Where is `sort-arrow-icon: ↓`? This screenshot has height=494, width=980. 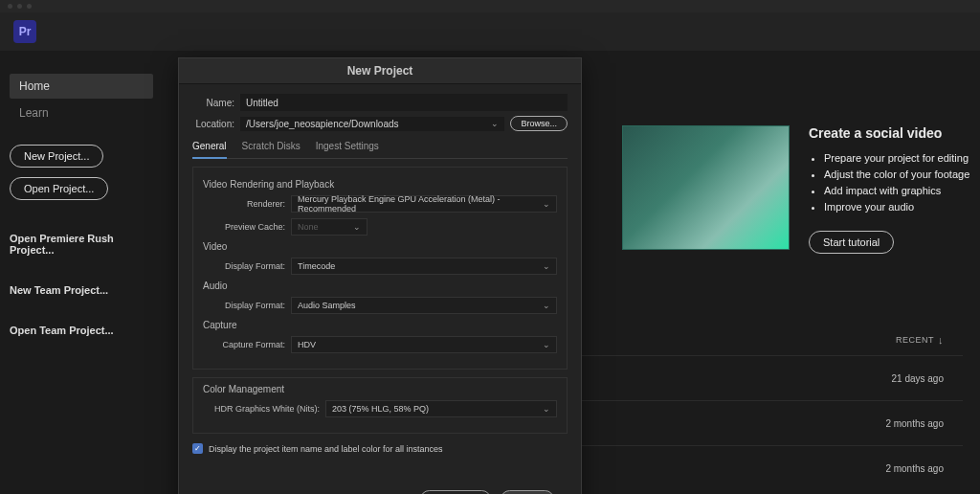
sort-arrow-icon: ↓ is located at coordinates (941, 340).